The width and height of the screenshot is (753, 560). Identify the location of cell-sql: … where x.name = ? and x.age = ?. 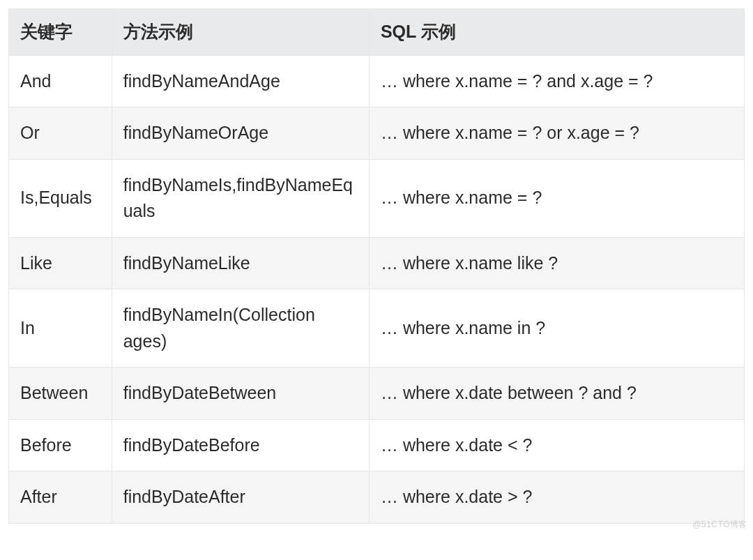
(556, 81).